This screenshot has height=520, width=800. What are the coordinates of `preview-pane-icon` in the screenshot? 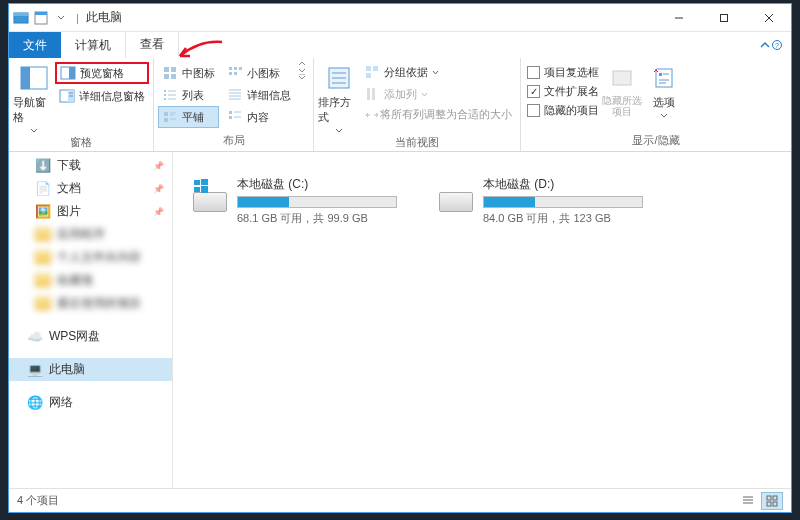 It's located at (68, 73).